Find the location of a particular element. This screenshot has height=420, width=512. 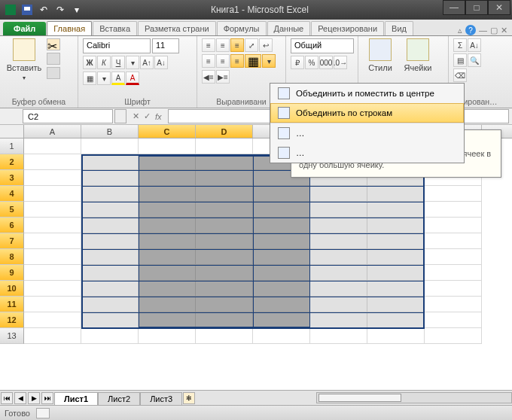

fx-icon: fx is located at coordinates (158, 117).